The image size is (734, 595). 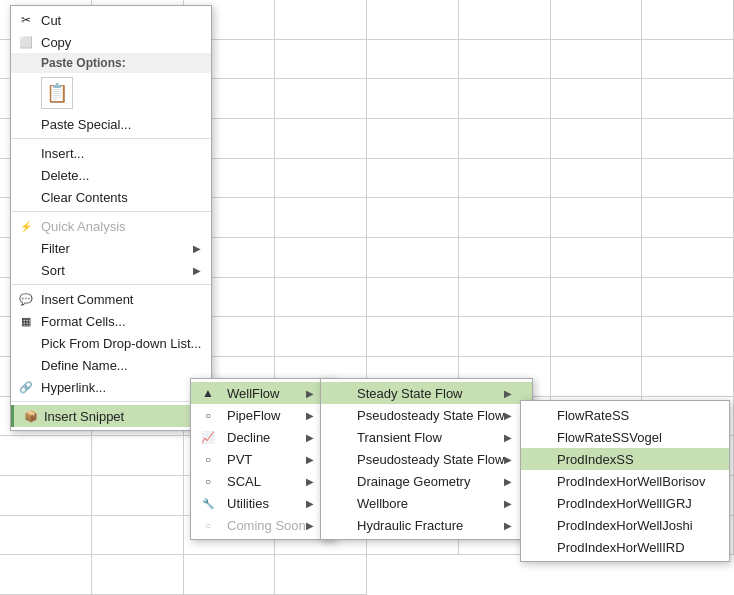 I want to click on paste-icon-button: 📋, so click(x=57, y=93).